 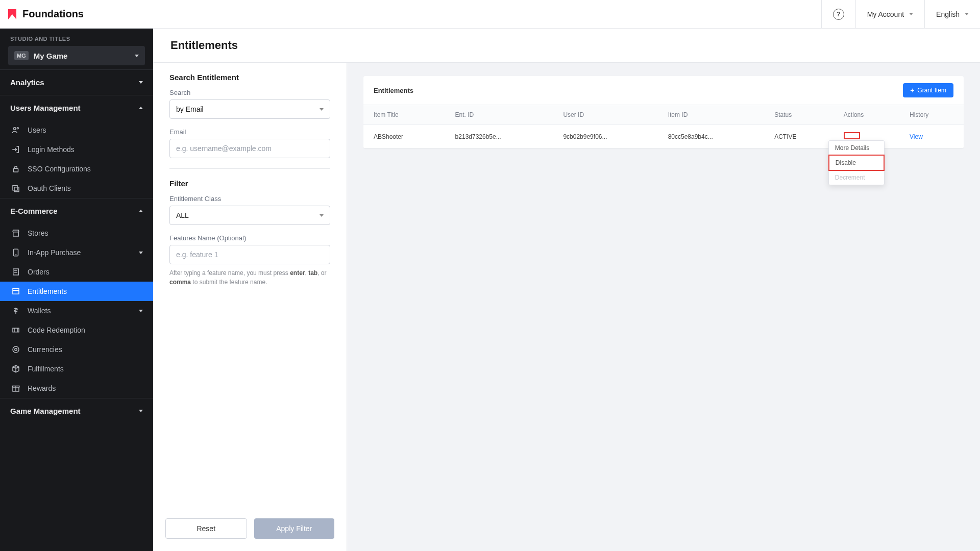 I want to click on top-header: Foundations ? My Account English, so click(x=490, y=14).